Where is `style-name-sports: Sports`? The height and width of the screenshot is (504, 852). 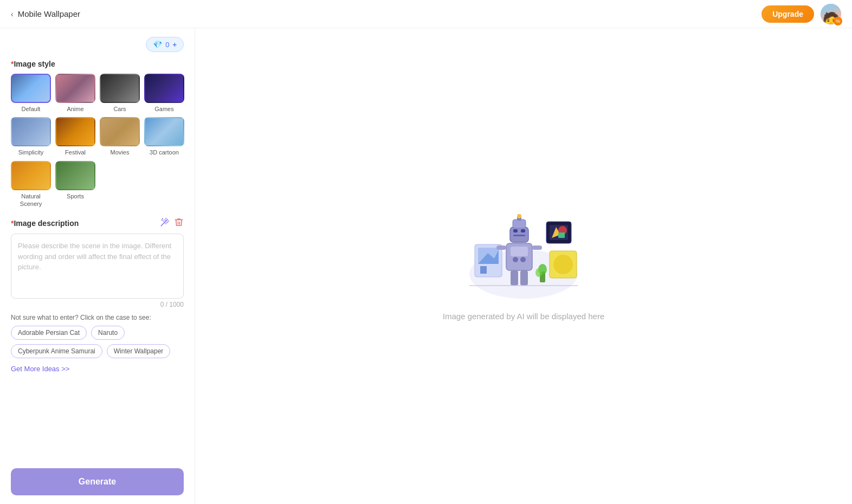 style-name-sports: Sports is located at coordinates (75, 196).